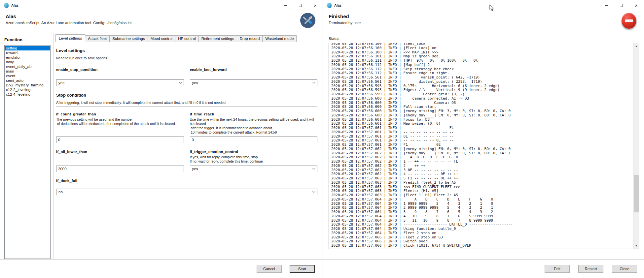 This screenshot has width=644, height=278. Describe the element at coordinates (27, 85) in the screenshot. I see `function-list-item: c7-2_mystery_farming` at that location.